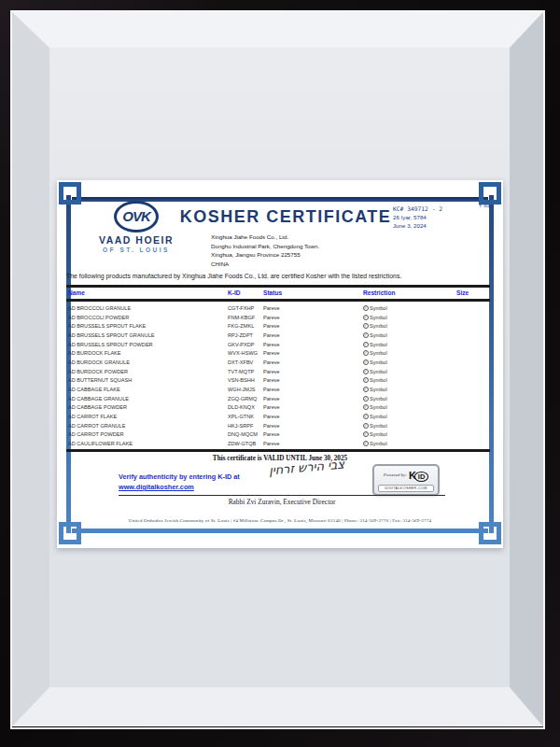 Image resolution: width=560 pixels, height=747 pixels. Describe the element at coordinates (147, 293) in the screenshot. I see `column-header-name: Name` at that location.